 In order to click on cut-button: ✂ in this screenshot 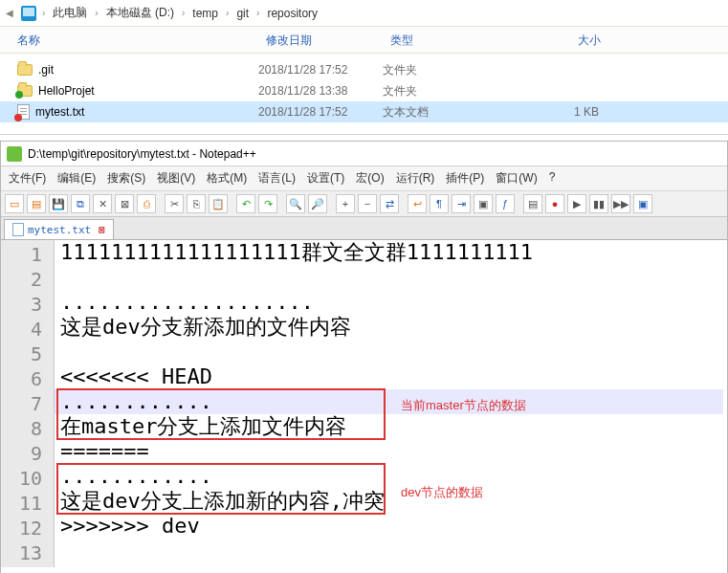, I will do `click(174, 204)`.